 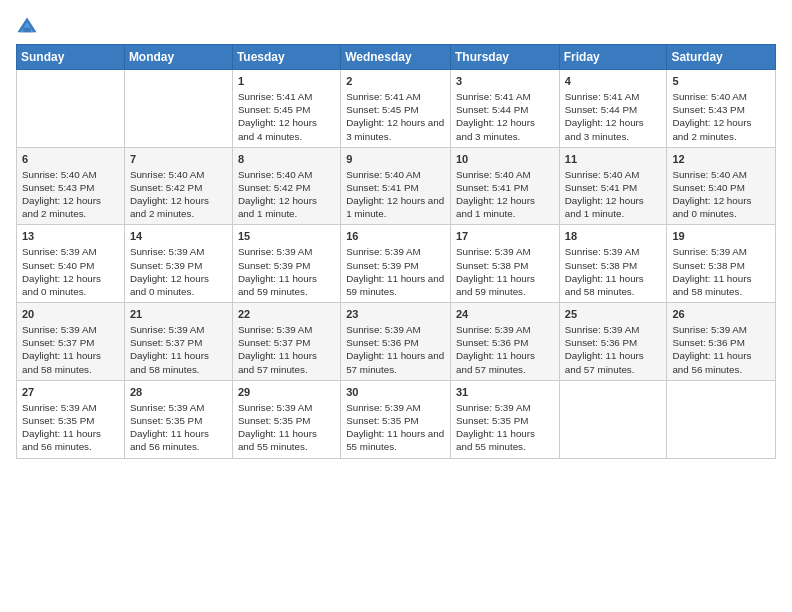 I want to click on day-number: 13, so click(x=70, y=236).